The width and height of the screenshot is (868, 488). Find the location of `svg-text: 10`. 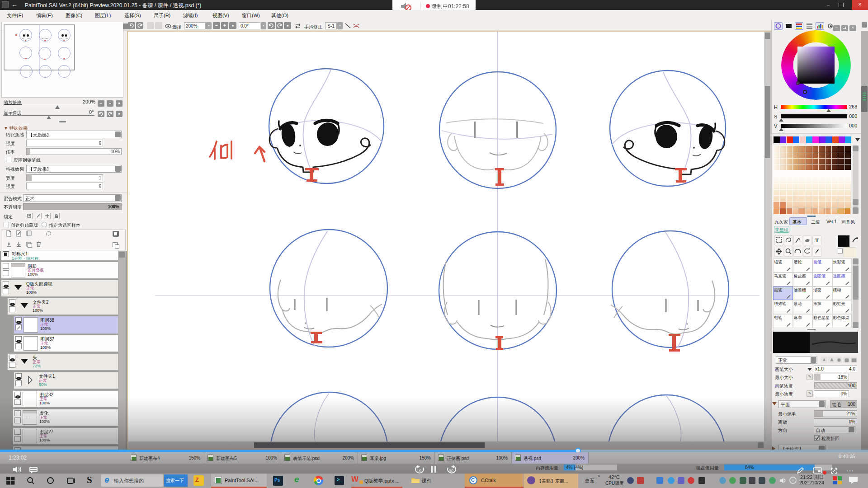

svg-text: 10 is located at coordinates (419, 471).